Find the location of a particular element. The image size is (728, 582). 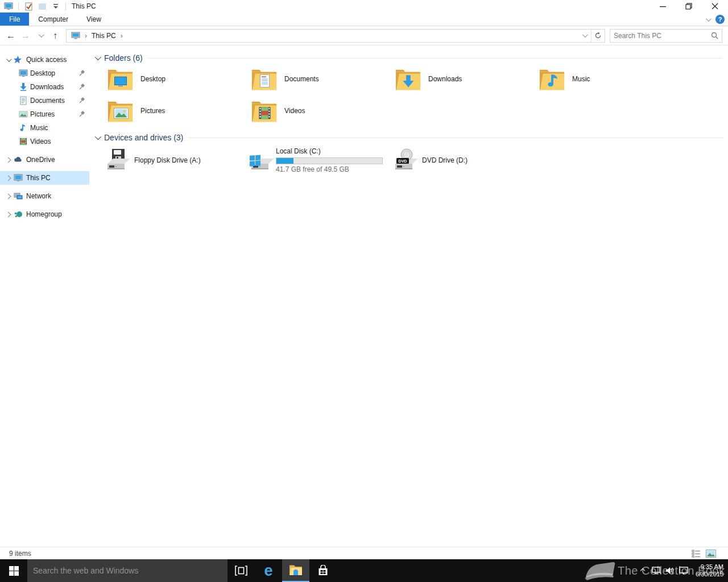

large-icons-view-button is located at coordinates (711, 554).